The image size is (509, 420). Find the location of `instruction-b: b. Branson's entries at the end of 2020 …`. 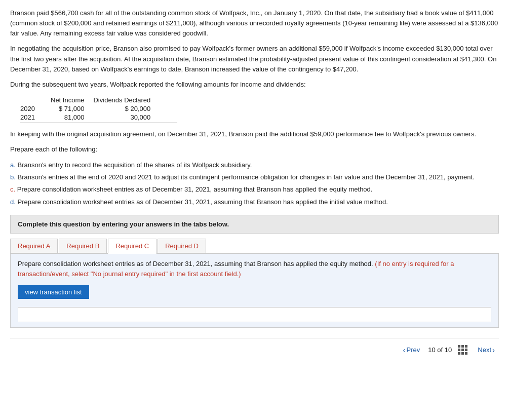

instruction-b: b. Branson's entries at the end of 2020 … is located at coordinates (254, 177).